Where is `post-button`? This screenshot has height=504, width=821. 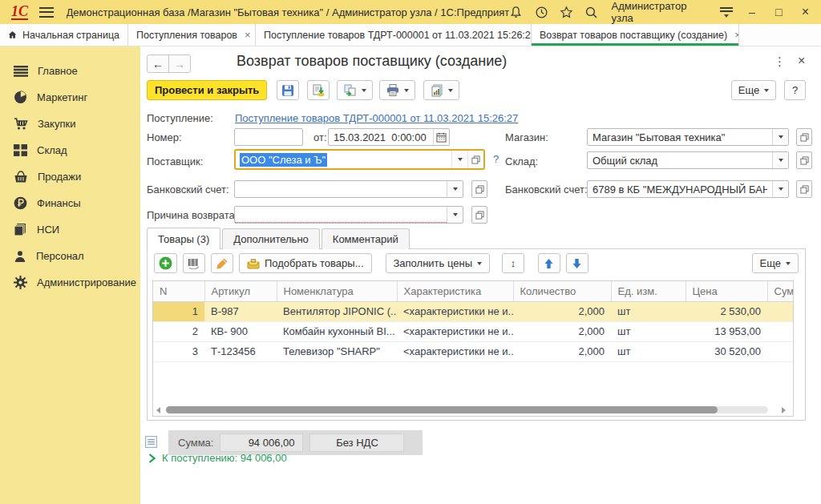 post-button is located at coordinates (318, 90).